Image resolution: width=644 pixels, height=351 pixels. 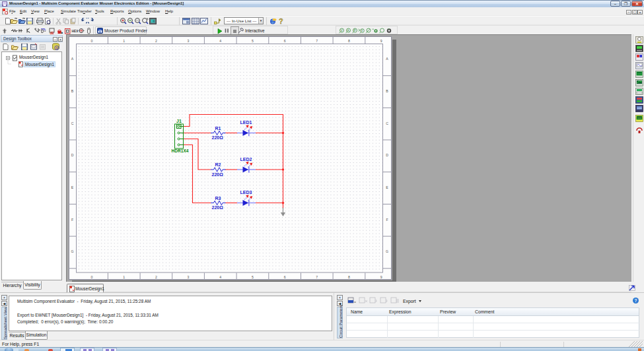 What do you see at coordinates (218, 128) in the screenshot?
I see `svg-text: R1` at bounding box center [218, 128].